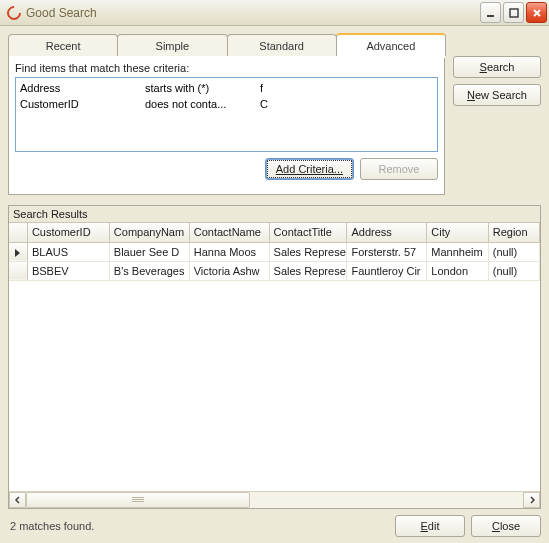  What do you see at coordinates (506, 526) in the screenshot?
I see `close-button: Close` at bounding box center [506, 526].